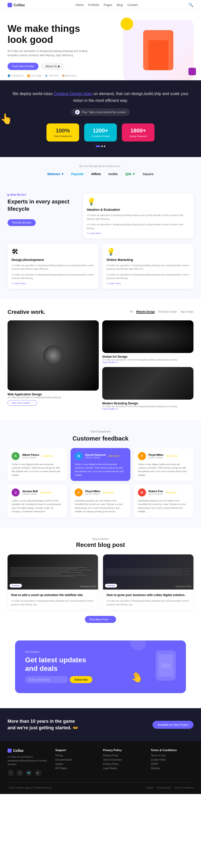  Describe the element at coordinates (162, 312) in the screenshot. I see `portfolio-tabs: All Website Design Branding Design App D…` at that location.